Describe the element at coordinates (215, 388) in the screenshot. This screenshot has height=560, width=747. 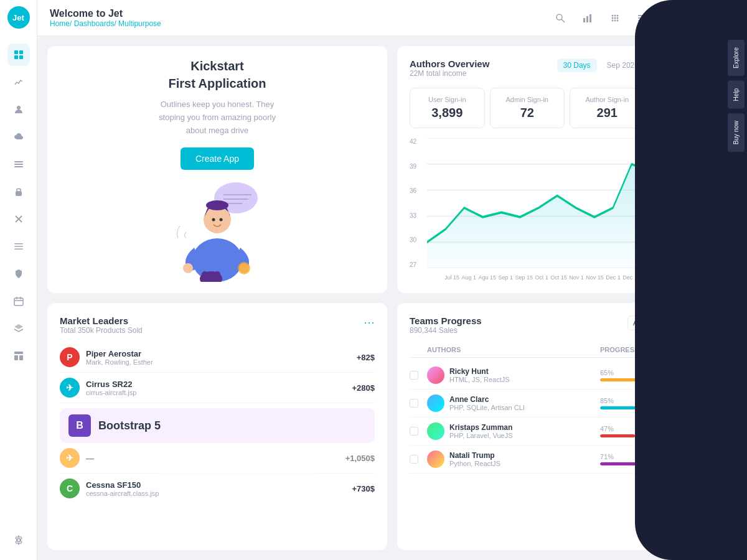
I see `market-info-cirrus: Cirrus SR22 cirrus-aircraft.jsp` at that location.